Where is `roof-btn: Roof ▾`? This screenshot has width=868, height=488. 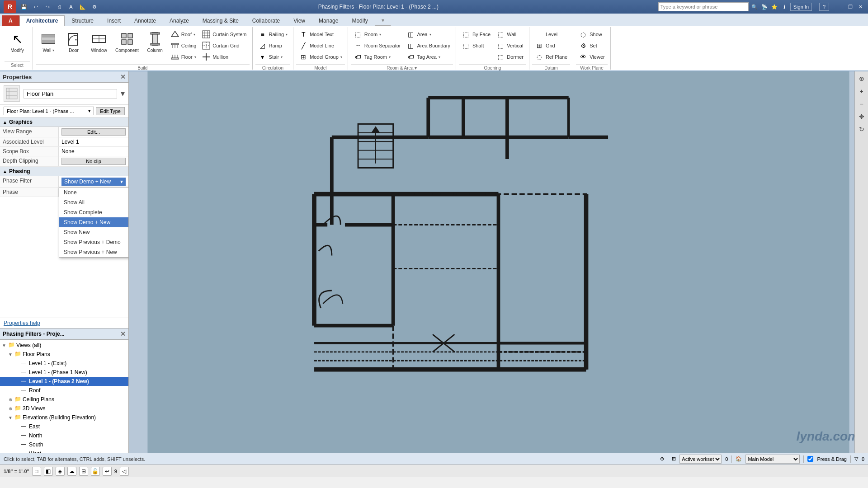 roof-btn: Roof ▾ is located at coordinates (184, 34).